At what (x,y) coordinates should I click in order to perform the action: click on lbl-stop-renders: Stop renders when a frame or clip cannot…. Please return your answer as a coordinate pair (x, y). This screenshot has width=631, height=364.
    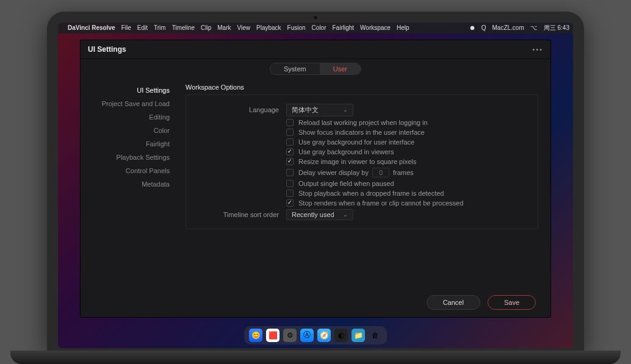
    Looking at the image, I should click on (381, 203).